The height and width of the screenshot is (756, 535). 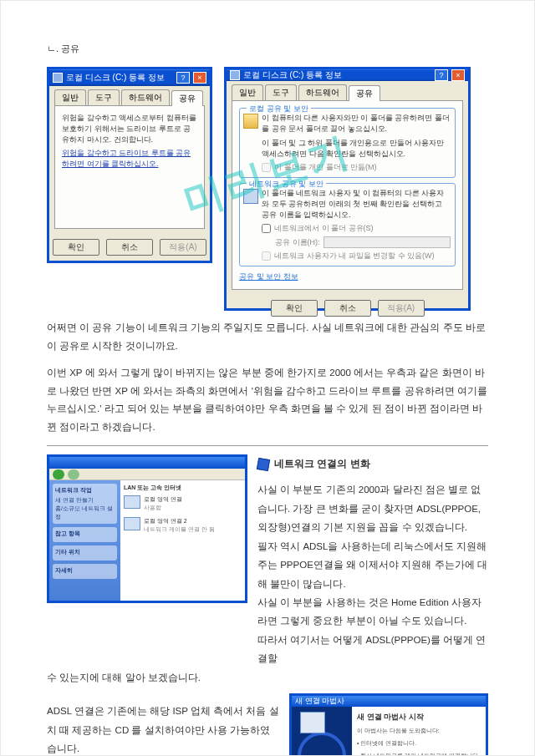 I want to click on make-private-label: 이 폴더를 개인 폴더로 만듦(M), so click(x=326, y=167).